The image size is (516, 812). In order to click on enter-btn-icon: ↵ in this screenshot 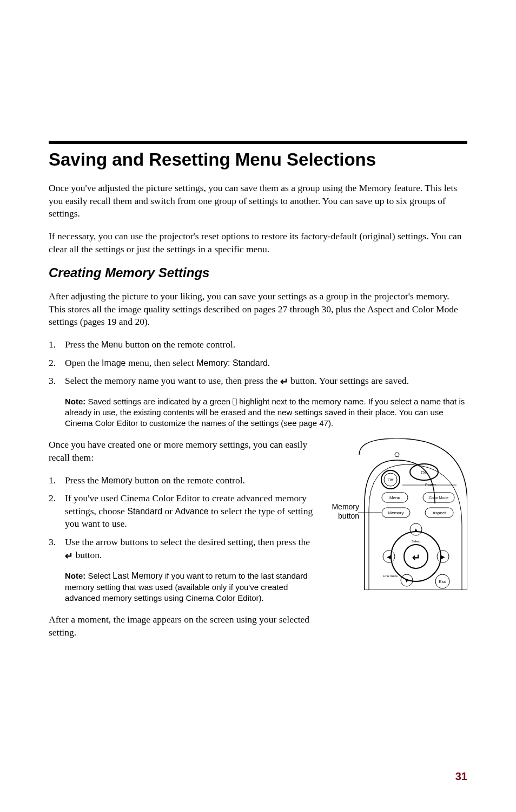, I will do `click(416, 558)`.